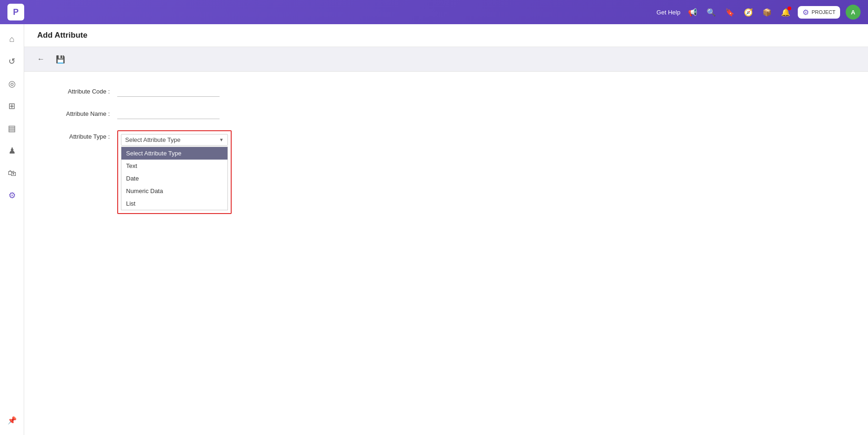 Image resolution: width=868 pixels, height=435 pixels. What do you see at coordinates (12, 128) in the screenshot?
I see `sidebar-item-chart: ▤` at bounding box center [12, 128].